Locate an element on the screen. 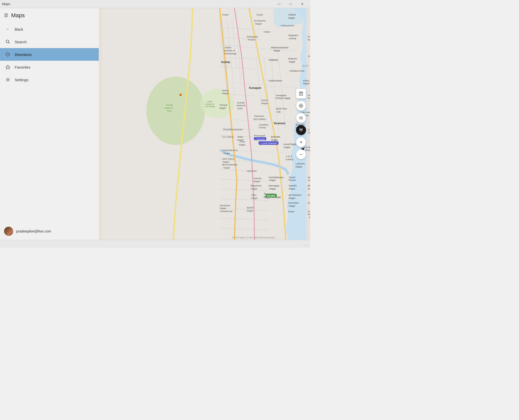 This screenshot has width=519, height=420. svg-text: Lakshmi is located at coordinates (300, 163).